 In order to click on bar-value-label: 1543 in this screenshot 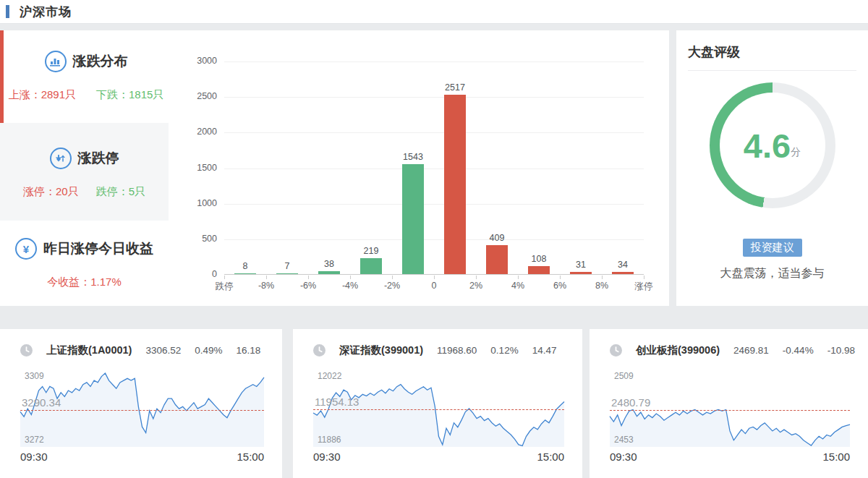, I will do `click(413, 157)`.